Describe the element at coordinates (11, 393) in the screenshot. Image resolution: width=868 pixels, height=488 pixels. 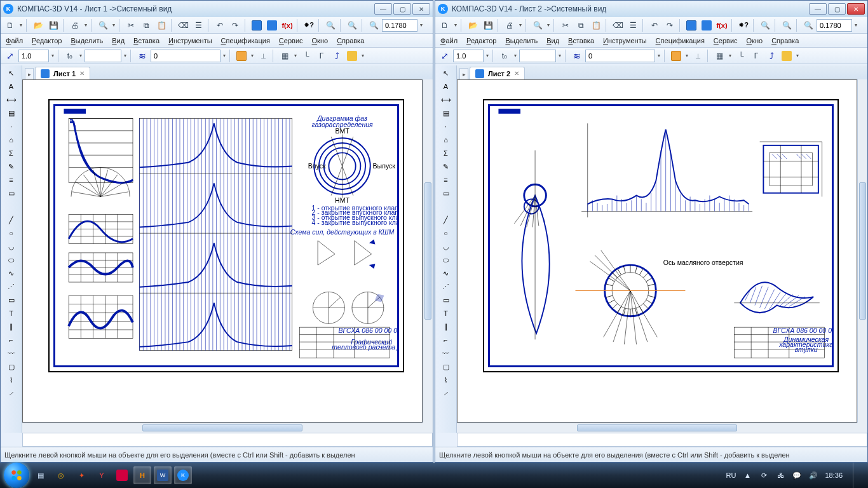
I see `extra2-icon: ⟋` at that location.